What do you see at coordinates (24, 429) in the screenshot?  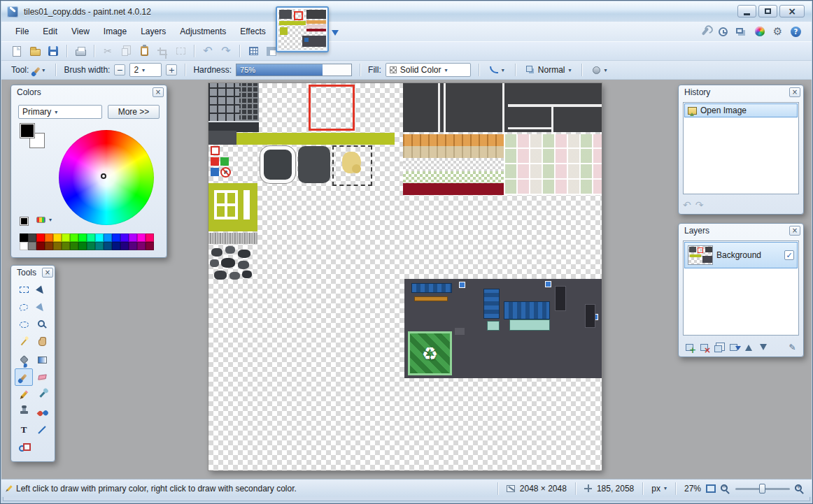 I see `tool-text` at bounding box center [24, 429].